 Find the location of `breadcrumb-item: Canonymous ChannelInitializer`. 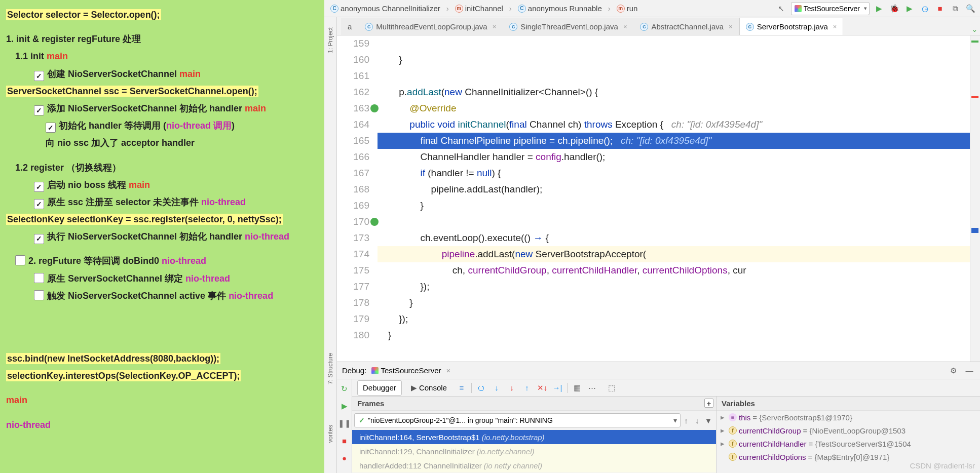

breadcrumb-item: Canonymous ChannelInitializer is located at coordinates (385, 8).